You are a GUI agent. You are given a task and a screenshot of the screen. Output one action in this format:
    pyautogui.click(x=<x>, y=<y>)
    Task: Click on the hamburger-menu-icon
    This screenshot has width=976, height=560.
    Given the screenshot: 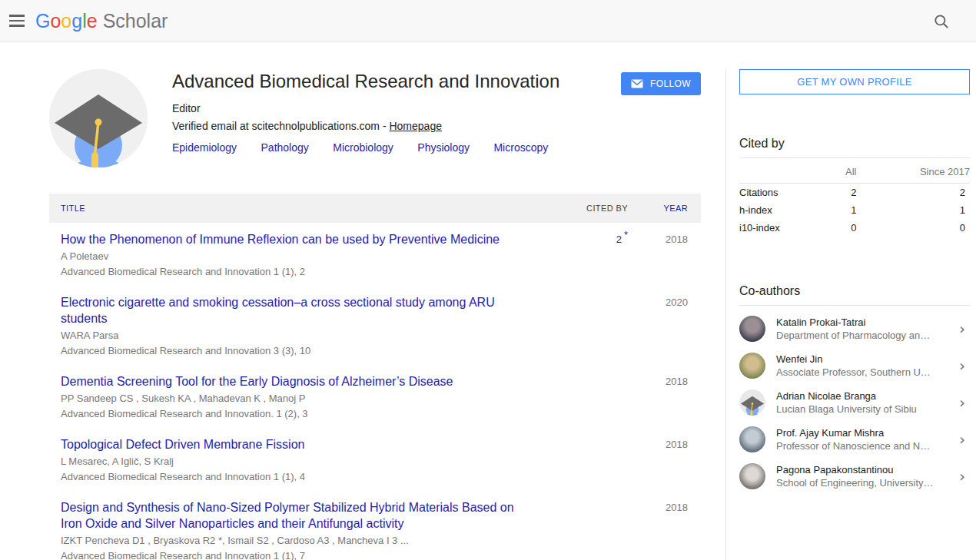 What is the action you would take?
    pyautogui.click(x=17, y=21)
    